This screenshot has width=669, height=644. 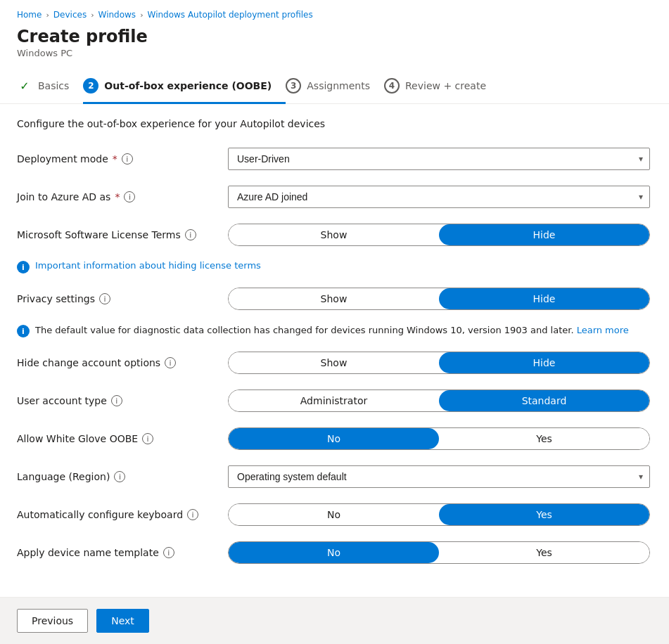 I want to click on privacy-settings-control: Show Hide, so click(x=439, y=299).